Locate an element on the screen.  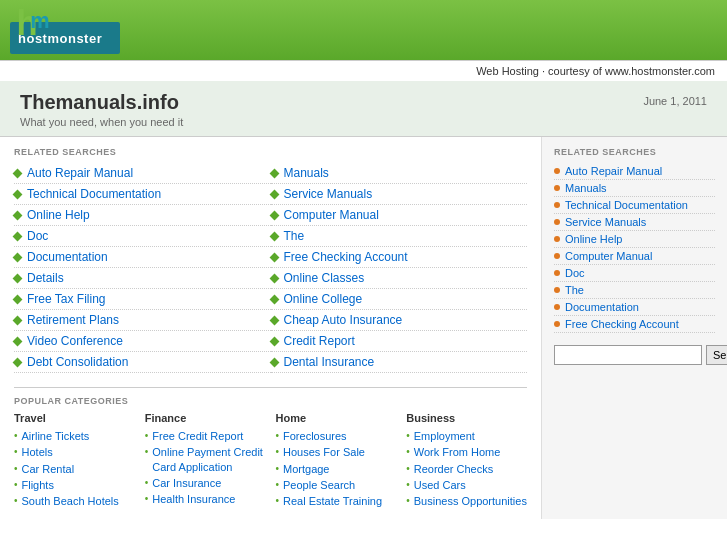
cat-link: Reorder Checks is located at coordinates (454, 469).